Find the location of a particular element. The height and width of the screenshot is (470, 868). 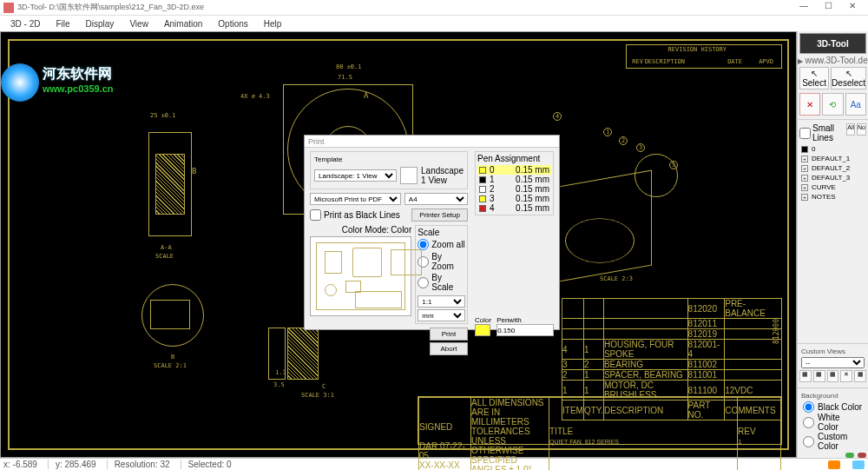

menu-3d2d: 3D - 2D is located at coordinates (25, 24).